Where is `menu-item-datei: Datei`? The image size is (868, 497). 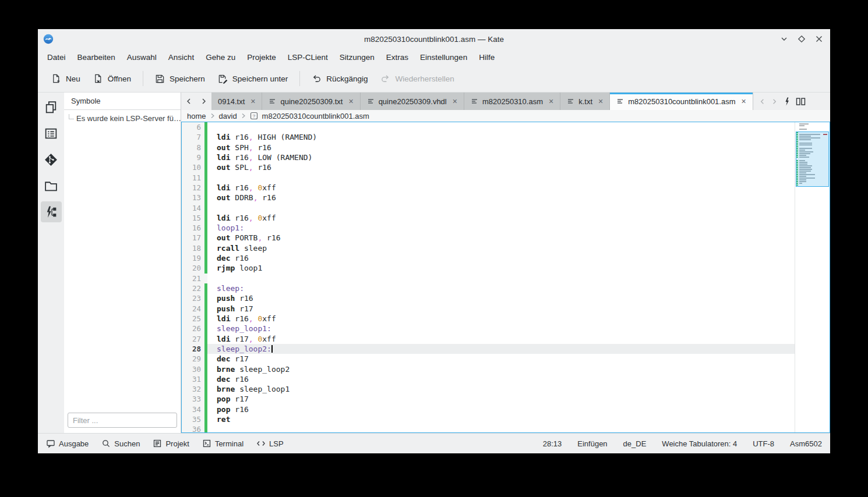 menu-item-datei: Datei is located at coordinates (57, 57).